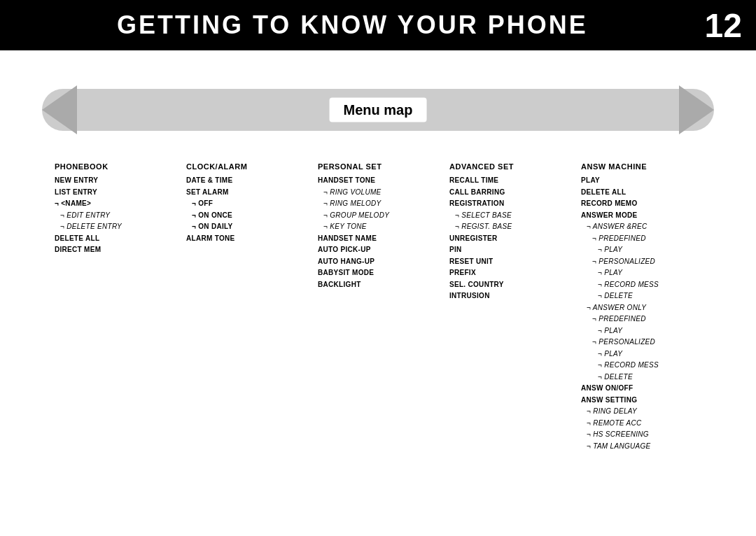 This screenshot has height=536, width=756. I want to click on col-4-item-20: ¬ RING DELAY, so click(641, 411).